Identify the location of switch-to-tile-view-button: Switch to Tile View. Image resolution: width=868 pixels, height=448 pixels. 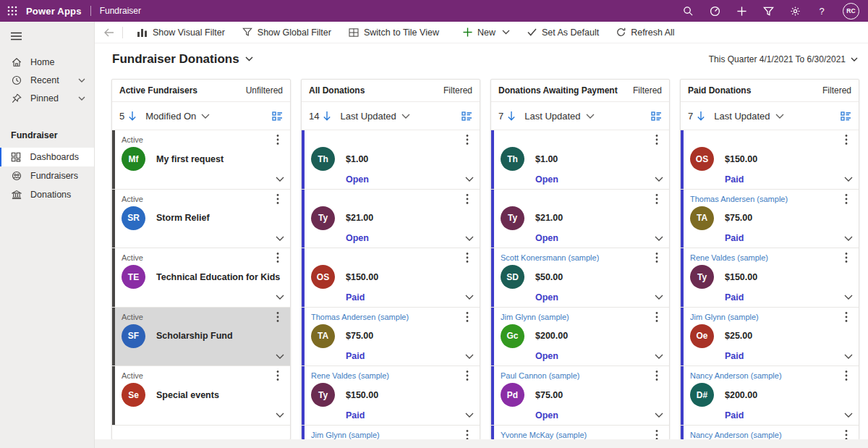
(397, 32).